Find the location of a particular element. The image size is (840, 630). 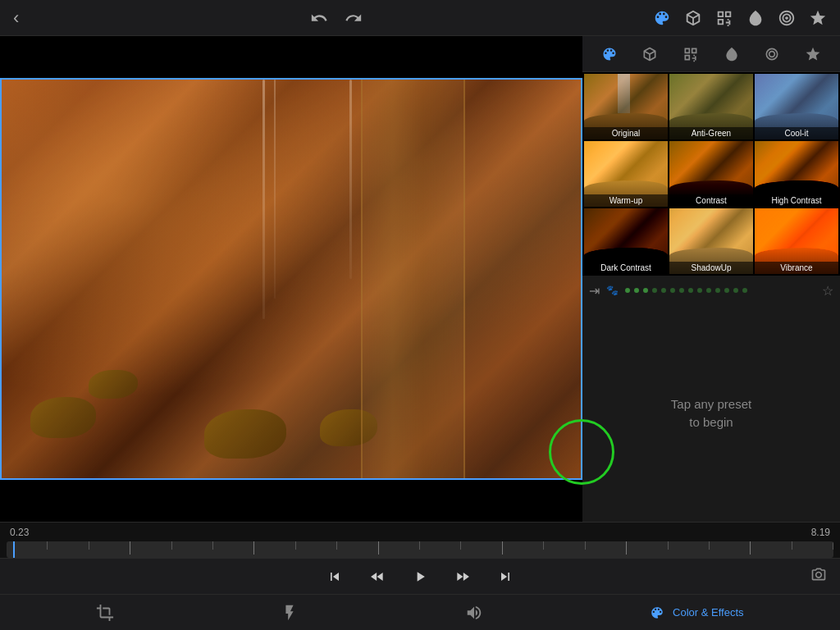

preset-vibrance-label: Vibrance is located at coordinates (797, 267).